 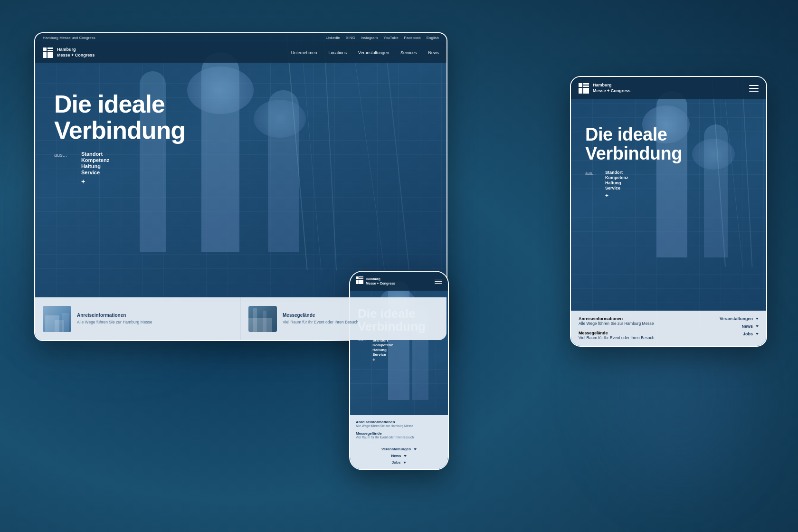 I want to click on mobile-logo-icon, so click(x=360, y=281).